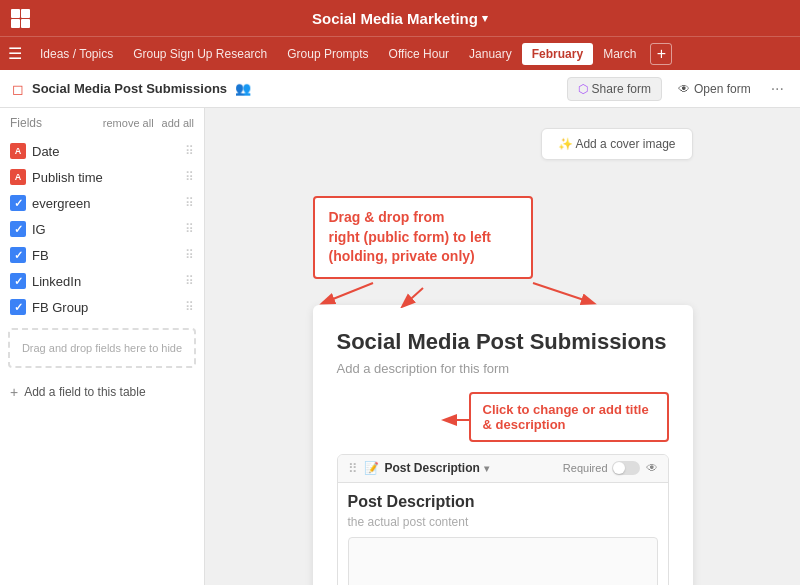 This screenshot has height=585, width=800. Describe the element at coordinates (200, 54) in the screenshot. I see `nav-tab-group-signup: Group Sign Up Research` at that location.